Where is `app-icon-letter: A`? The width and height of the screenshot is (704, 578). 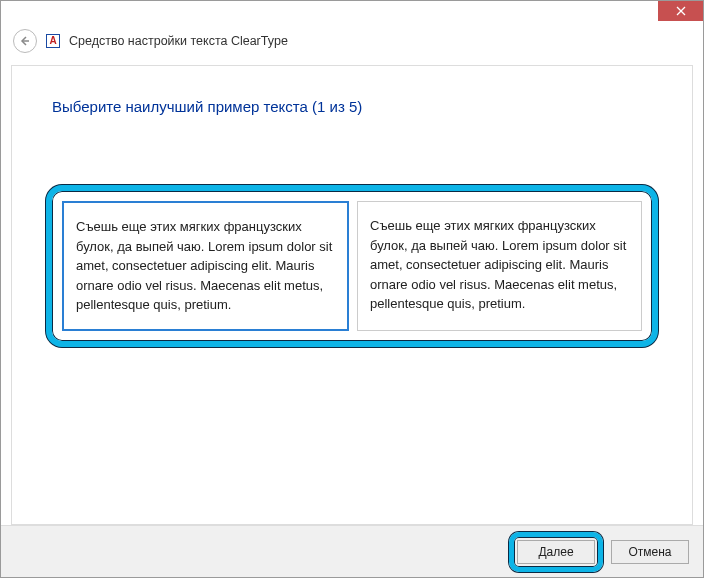 app-icon-letter: A is located at coordinates (53, 41).